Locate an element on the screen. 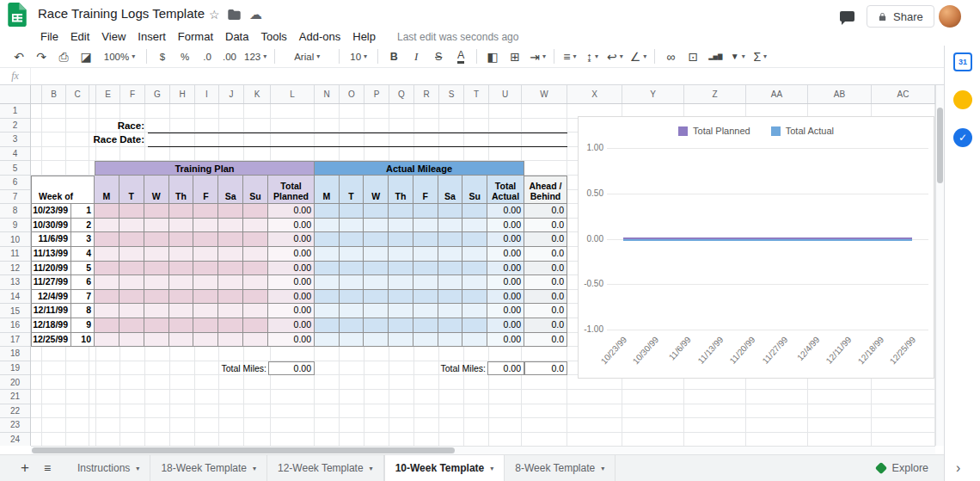 This screenshot has height=481, width=980. all-sheets-button: ≡ is located at coordinates (47, 468).